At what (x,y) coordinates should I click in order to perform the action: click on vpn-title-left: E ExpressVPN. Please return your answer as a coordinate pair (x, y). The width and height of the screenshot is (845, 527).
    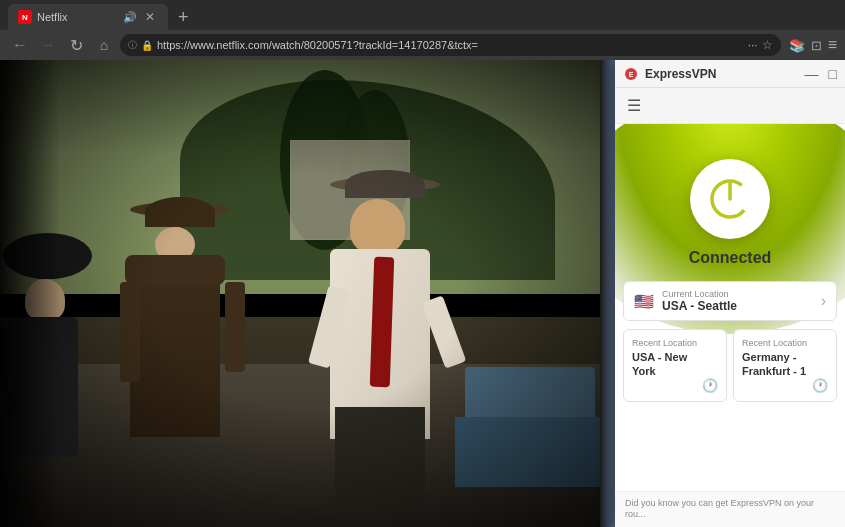
    Looking at the image, I should click on (670, 74).